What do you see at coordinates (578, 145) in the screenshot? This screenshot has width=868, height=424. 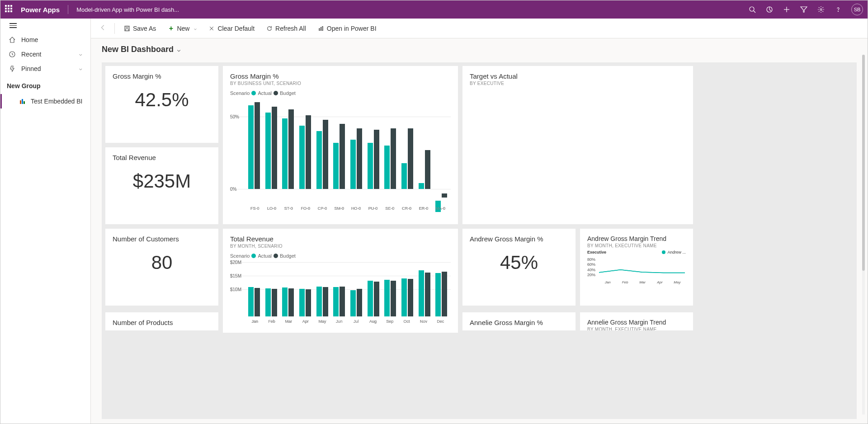 I see `card-target-vs-actual: Target vs Actual BY EXECUTIVE` at bounding box center [578, 145].